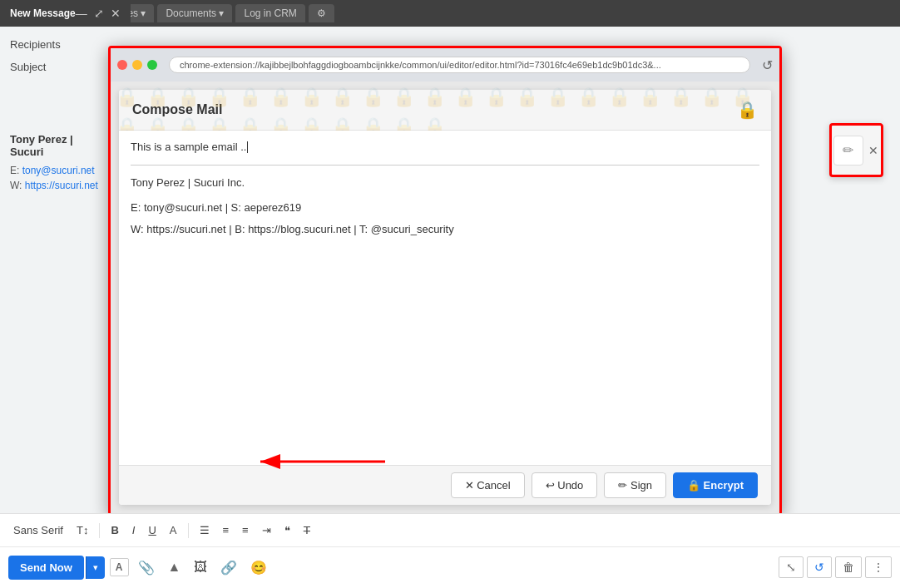 This screenshot has width=900, height=588. What do you see at coordinates (58, 170) in the screenshot?
I see `contact-email-link: tony@sucuri.net` at bounding box center [58, 170].